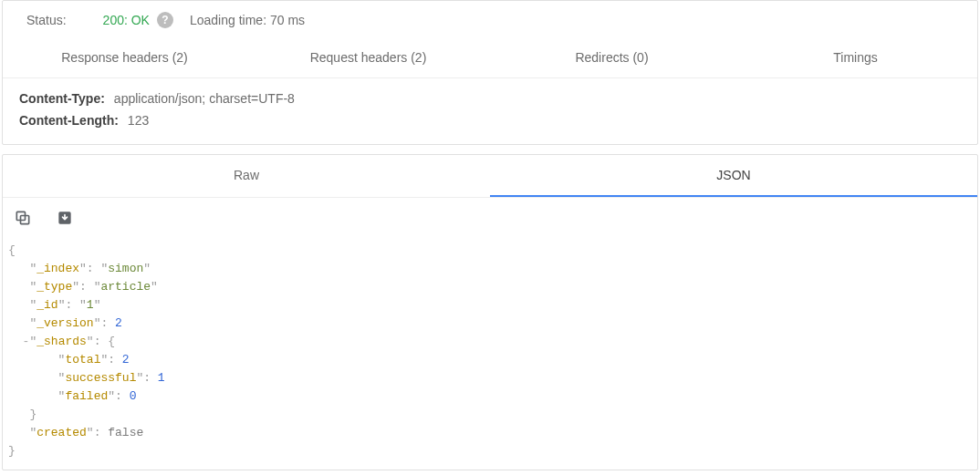  Describe the element at coordinates (82, 359) in the screenshot. I see `json-key: total` at that location.